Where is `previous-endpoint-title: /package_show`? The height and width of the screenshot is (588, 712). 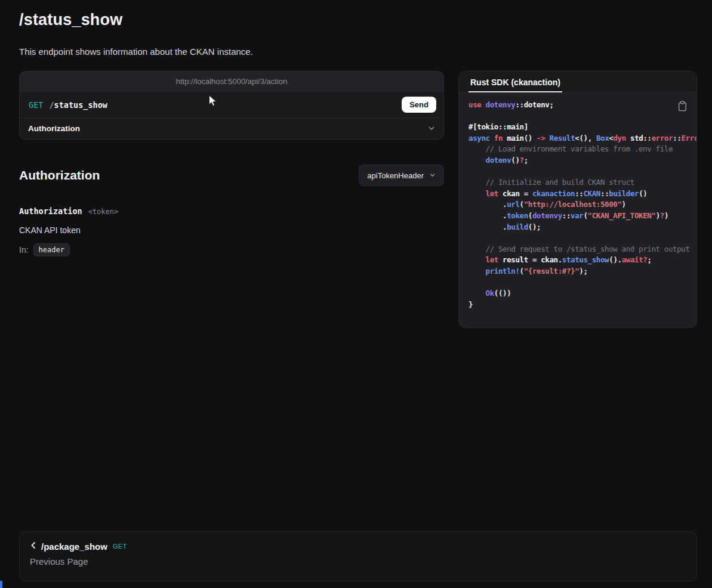 previous-endpoint-title: /package_show is located at coordinates (74, 546).